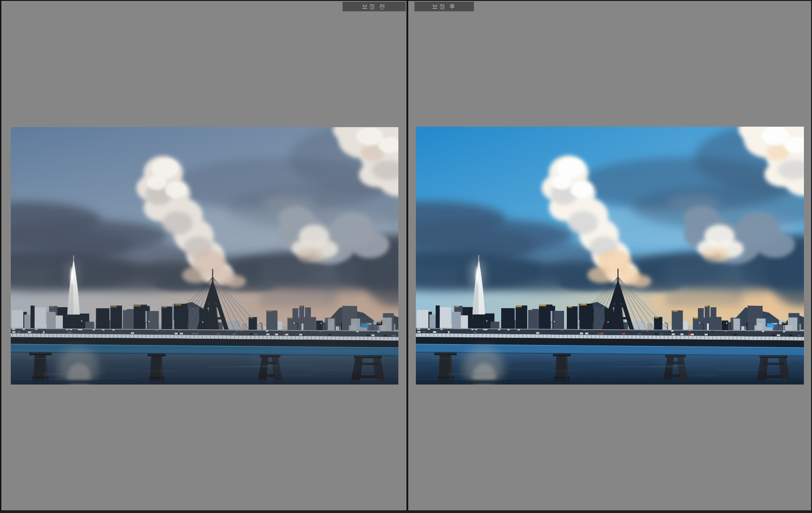  Describe the element at coordinates (1, 256) in the screenshot. I see `window-edge-left` at that location.